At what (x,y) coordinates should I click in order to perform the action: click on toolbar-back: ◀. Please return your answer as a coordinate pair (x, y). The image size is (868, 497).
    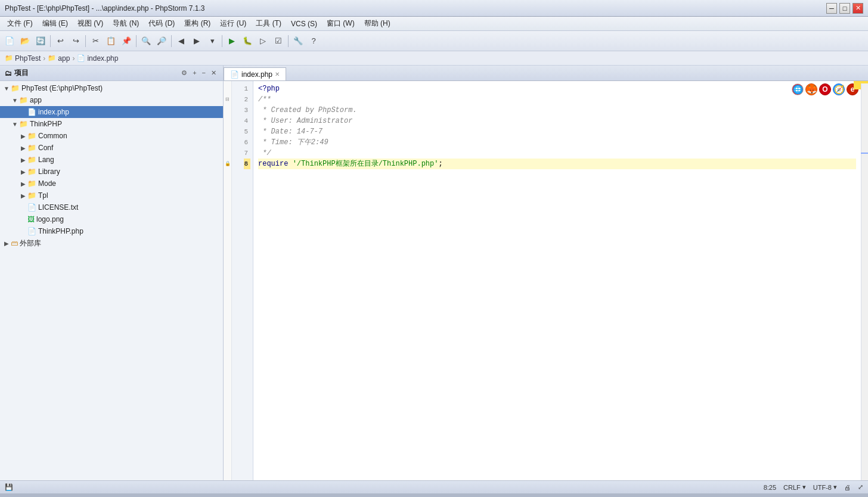
    Looking at the image, I should click on (181, 41).